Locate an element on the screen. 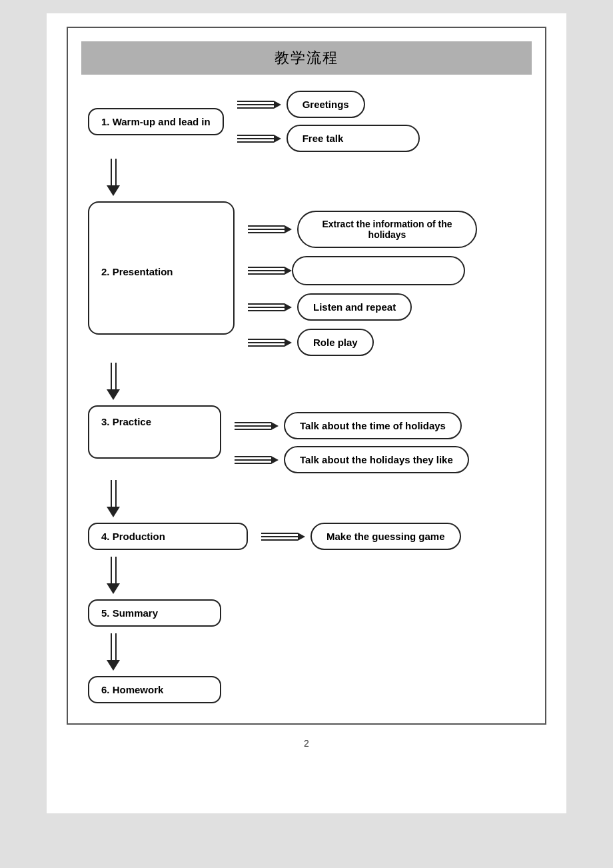 The width and height of the screenshot is (613, 868). arrow-extract: Extract the information of the holidays is located at coordinates (362, 229).